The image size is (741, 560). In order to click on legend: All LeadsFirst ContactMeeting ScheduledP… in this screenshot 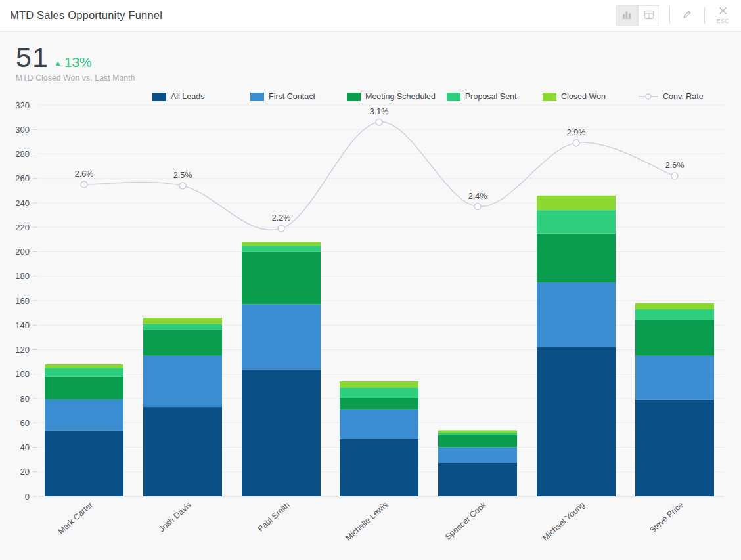, I will do `click(370, 97)`.